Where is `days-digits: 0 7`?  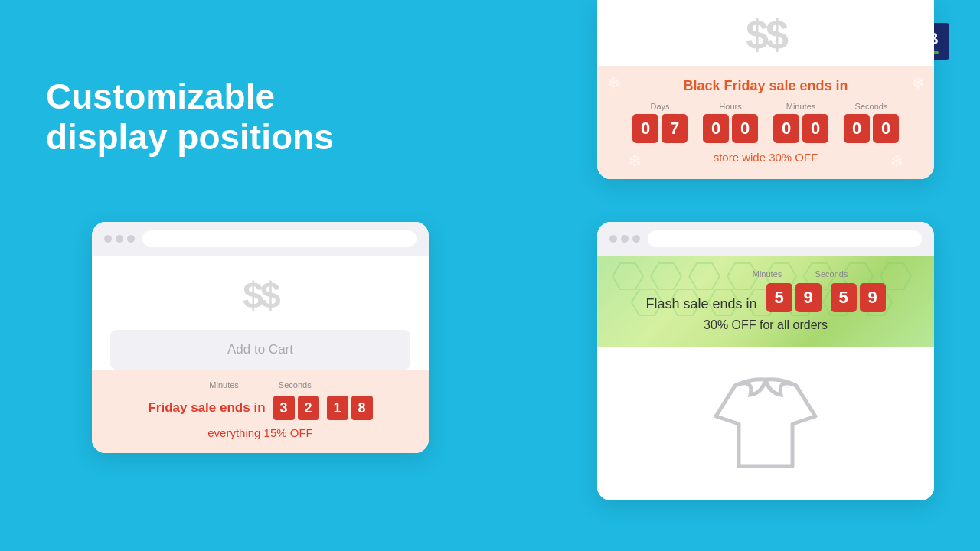 days-digits: 0 7 is located at coordinates (660, 129).